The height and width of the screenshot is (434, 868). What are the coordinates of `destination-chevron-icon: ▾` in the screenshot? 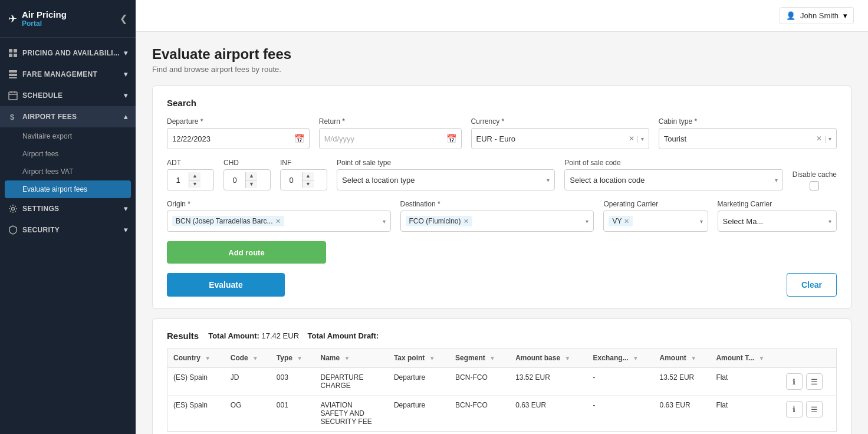 It's located at (587, 222).